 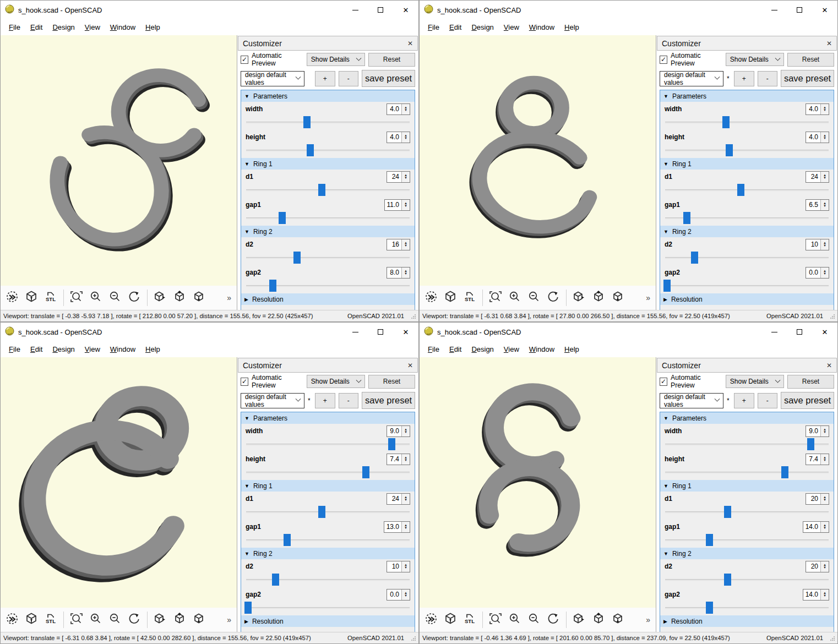 What do you see at coordinates (410, 43) in the screenshot?
I see `customizer-close-icon: ✕` at bounding box center [410, 43].